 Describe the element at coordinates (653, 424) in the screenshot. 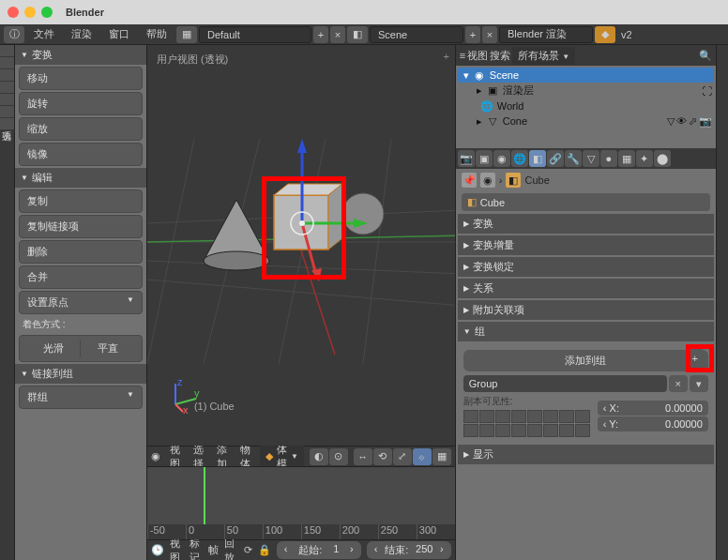

I see `dupli-y: ‹ Y:0.00000` at that location.